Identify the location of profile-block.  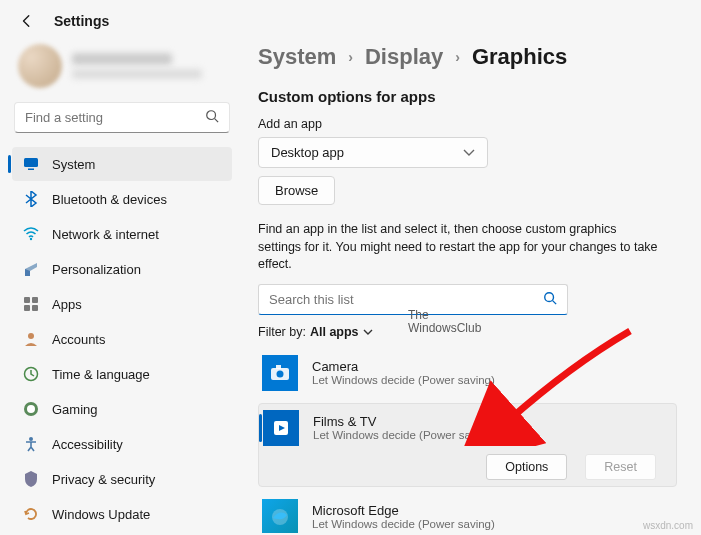
(126, 72).